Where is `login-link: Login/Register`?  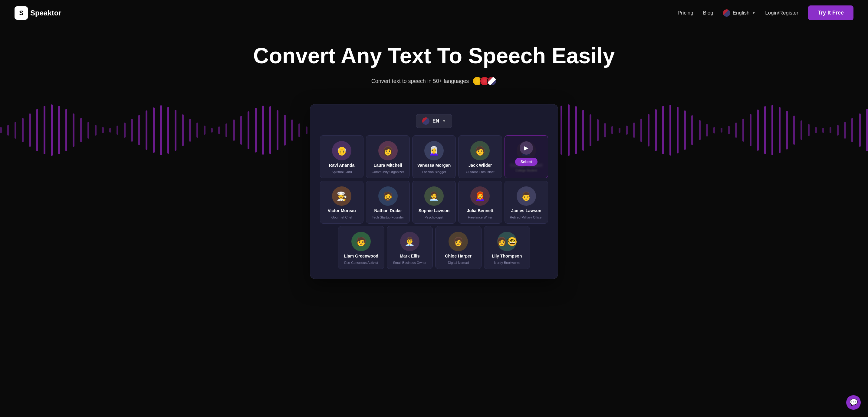 login-link: Login/Register is located at coordinates (782, 13).